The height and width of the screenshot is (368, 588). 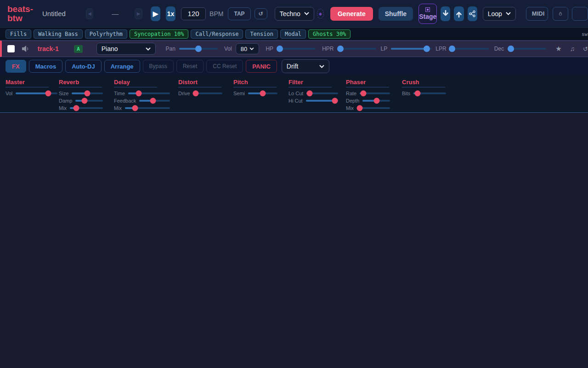 I want to click on panic-button: PANIC, so click(x=261, y=66).